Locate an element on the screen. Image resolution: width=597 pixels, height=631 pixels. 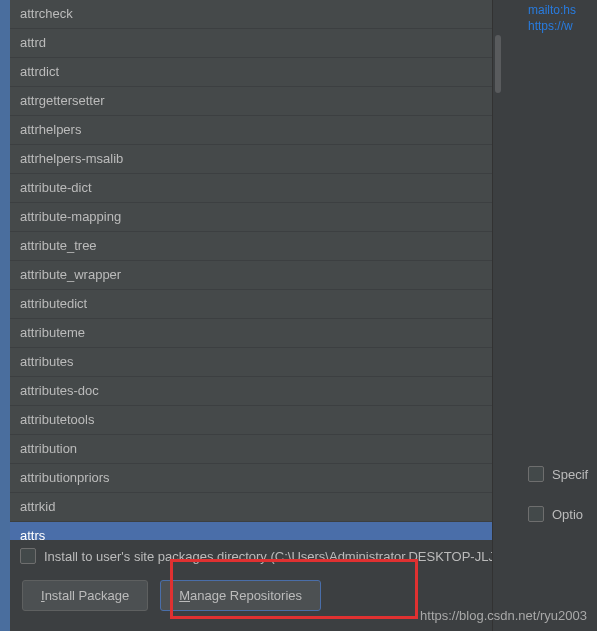
list-item: attrkid is located at coordinates (251, 508).